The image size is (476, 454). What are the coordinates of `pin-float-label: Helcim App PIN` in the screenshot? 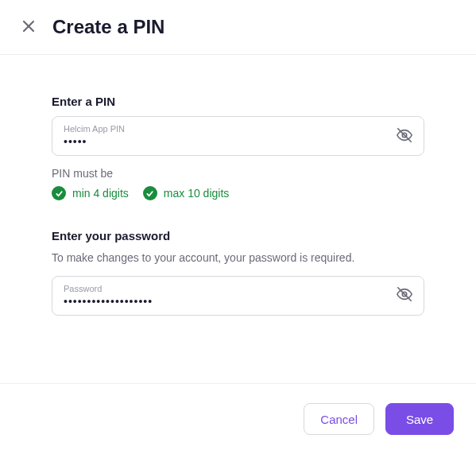 It's located at (224, 129).